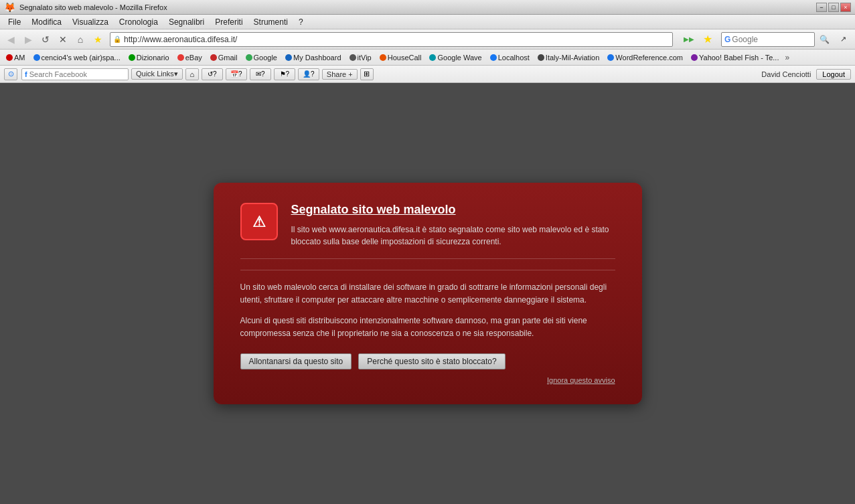  I want to click on bm-icon-wordref, so click(611, 58).